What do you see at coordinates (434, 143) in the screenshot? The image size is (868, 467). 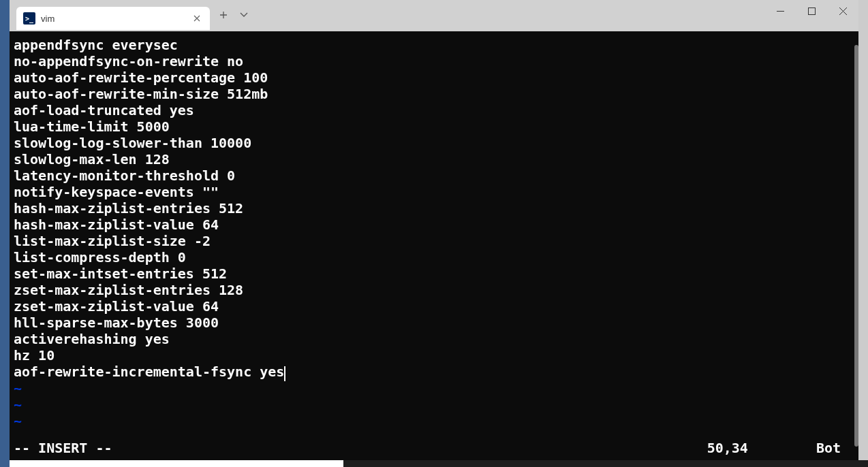 I see `config-line: slowlog-log-slower-than 10000` at bounding box center [434, 143].